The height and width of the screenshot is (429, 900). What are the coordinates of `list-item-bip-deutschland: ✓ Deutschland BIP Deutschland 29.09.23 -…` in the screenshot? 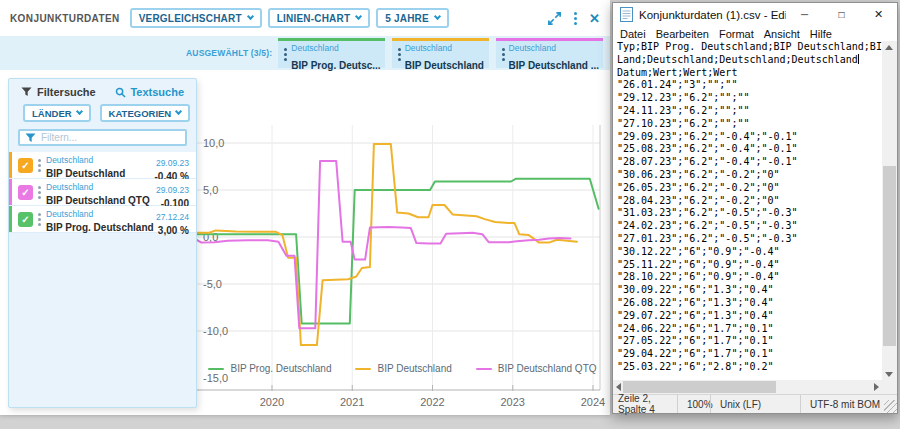 It's located at (102, 166).